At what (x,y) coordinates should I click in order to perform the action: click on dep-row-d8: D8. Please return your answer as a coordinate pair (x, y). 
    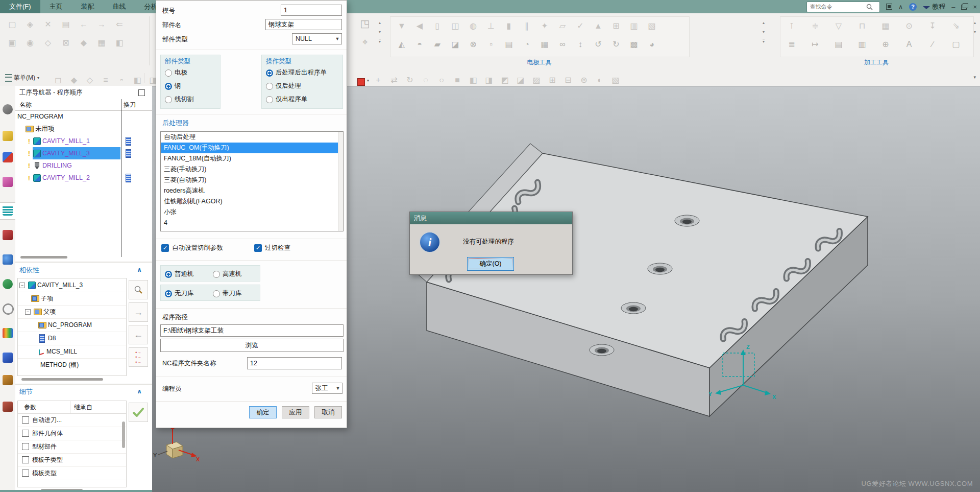
    Looking at the image, I should click on (72, 338).